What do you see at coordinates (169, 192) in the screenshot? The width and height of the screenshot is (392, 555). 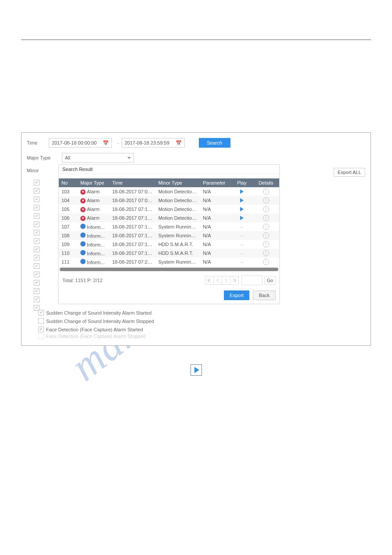 I see `table-row: 103Alarm18-08-2017 07:07:31Motion Detect…` at bounding box center [169, 192].